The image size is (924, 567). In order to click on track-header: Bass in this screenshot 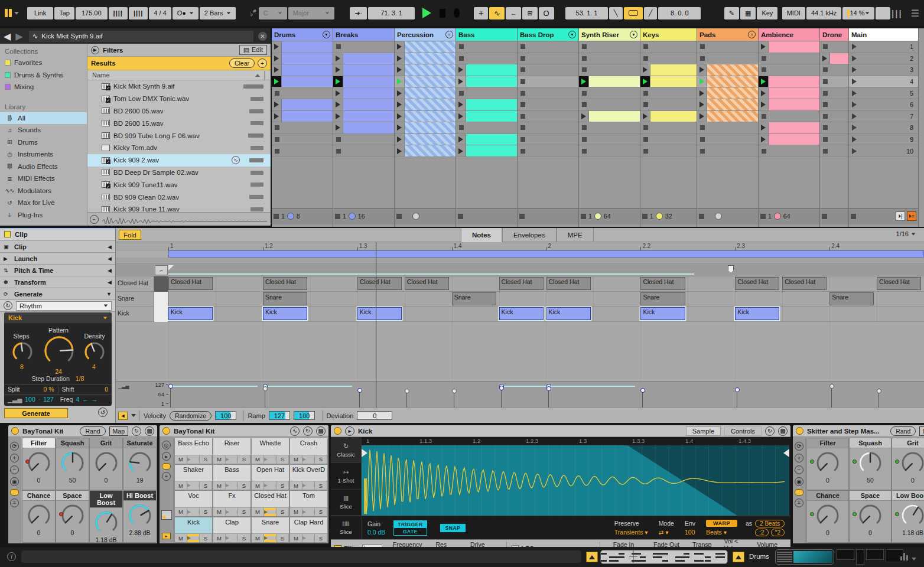, I will do `click(487, 35)`.